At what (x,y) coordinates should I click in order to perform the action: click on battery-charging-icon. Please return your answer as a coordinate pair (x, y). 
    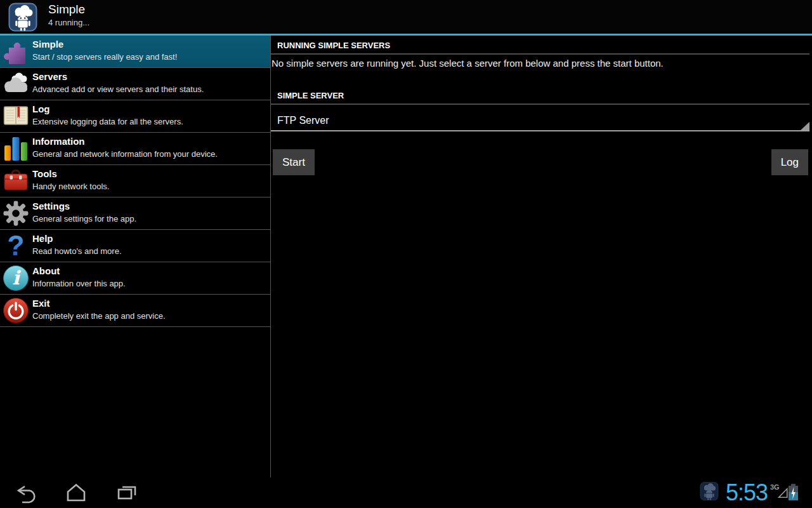
    Looking at the image, I should click on (793, 492).